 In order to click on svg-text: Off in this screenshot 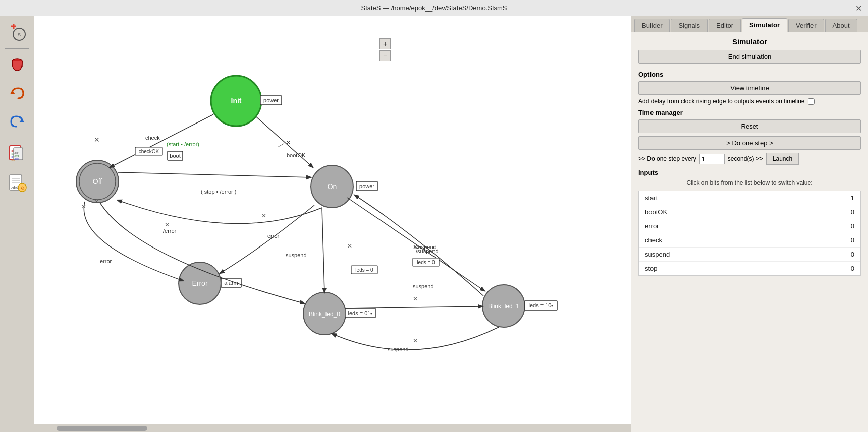, I will do `click(98, 181)`.